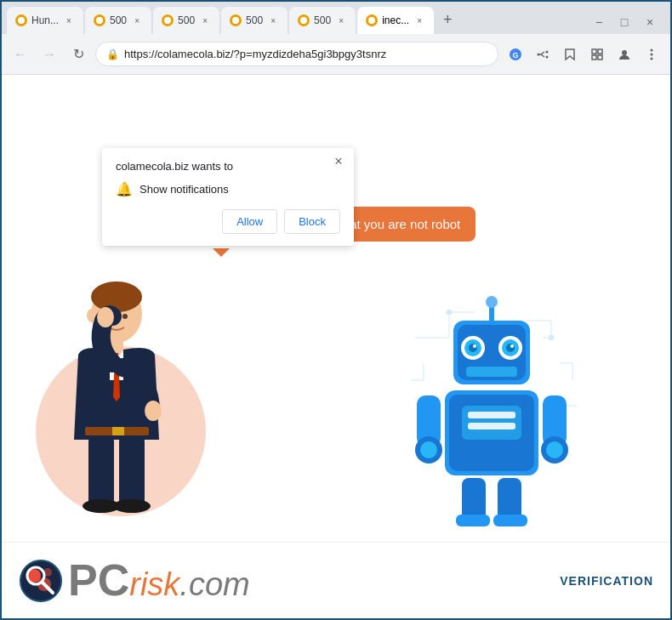 This screenshot has width=672, height=620. What do you see at coordinates (236, 20) in the screenshot?
I see `tab-3-favicon` at bounding box center [236, 20].